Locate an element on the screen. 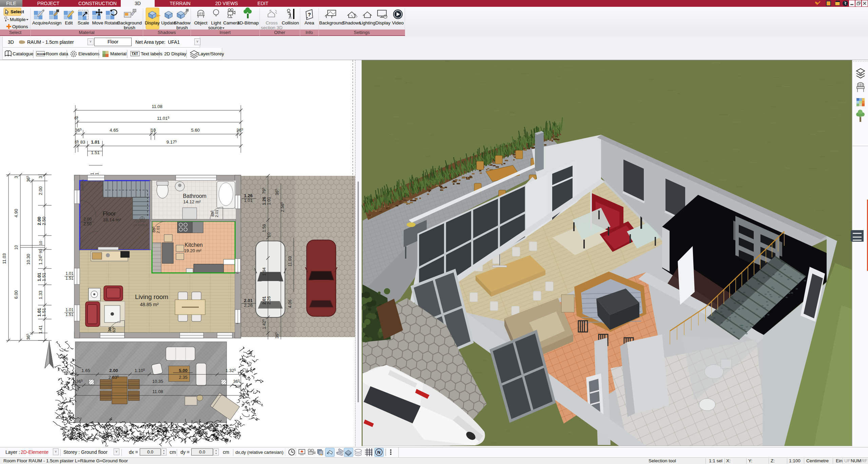  svg-text: BRH 76 is located at coordinates (83, 185).